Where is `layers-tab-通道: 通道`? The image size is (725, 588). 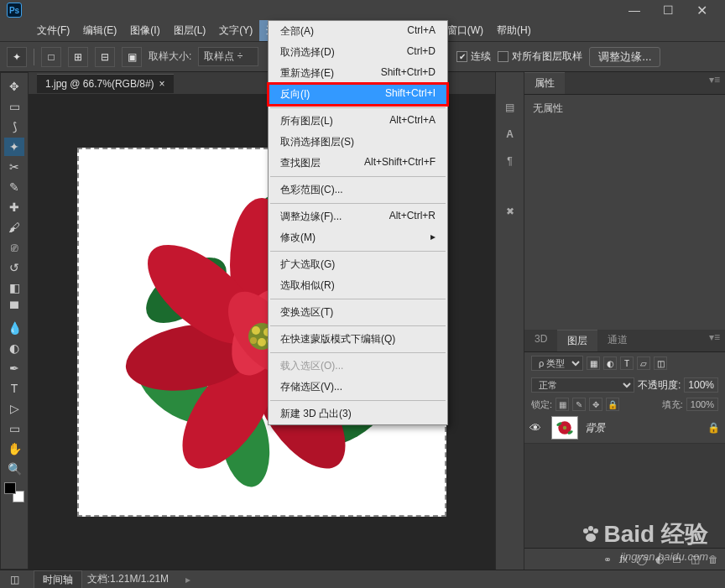
layers-tab-通道: 通道 is located at coordinates (618, 341).